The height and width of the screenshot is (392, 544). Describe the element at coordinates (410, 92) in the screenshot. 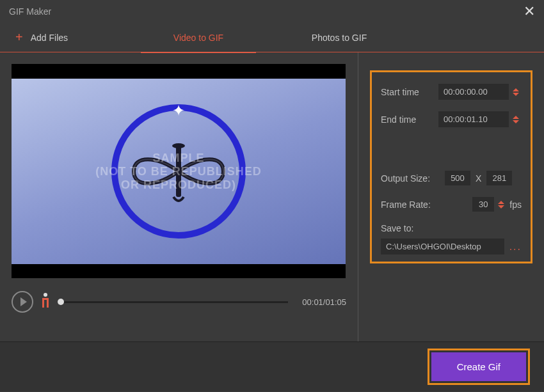

I see `start-time-label: Start time` at that location.